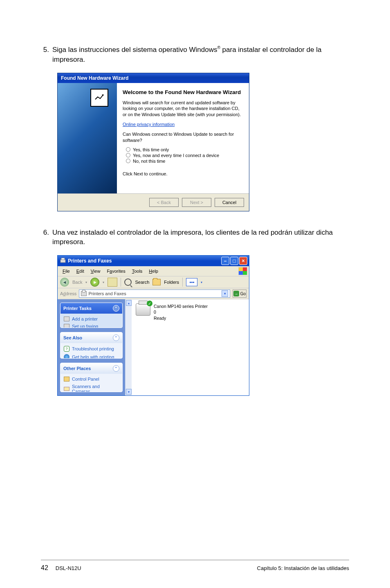 The image size is (390, 588). What do you see at coordinates (183, 137) in the screenshot?
I see `wizard-question: Can Windows connect to Windows Update to…` at bounding box center [183, 137].